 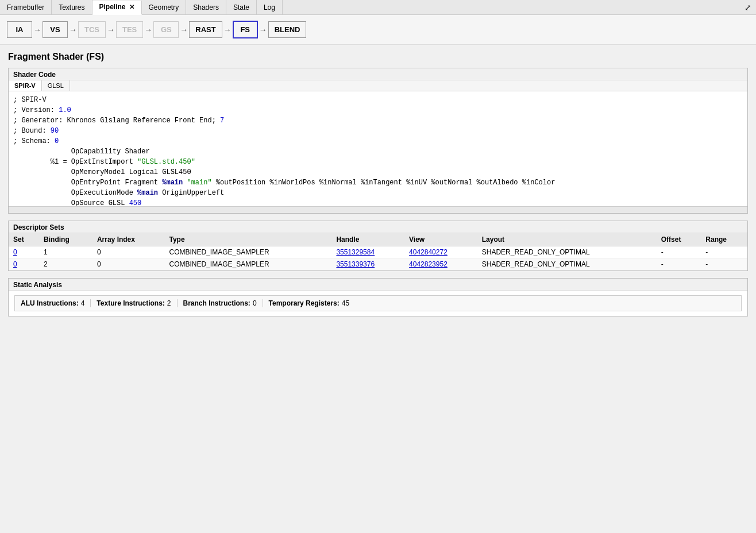 I want to click on tab-log: Log, so click(x=270, y=7).